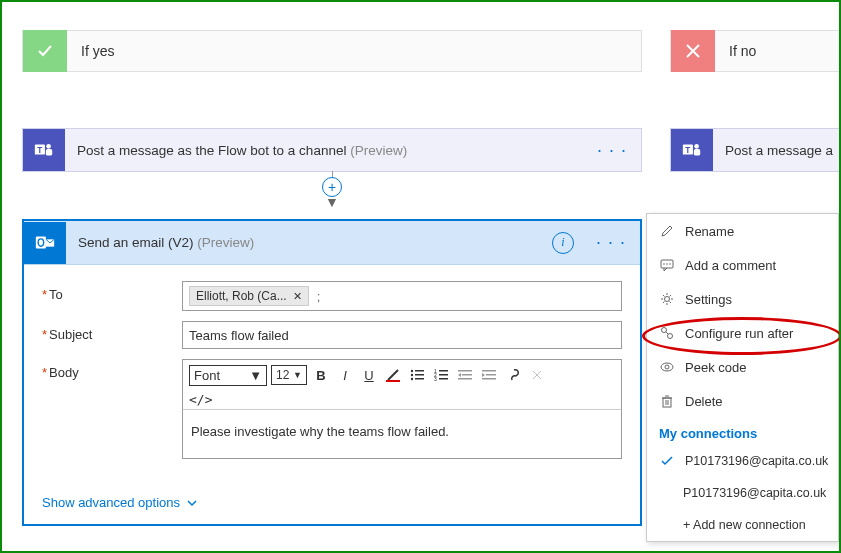  What do you see at coordinates (742, 401) in the screenshot?
I see `menu-delete: Delete` at bounding box center [742, 401].